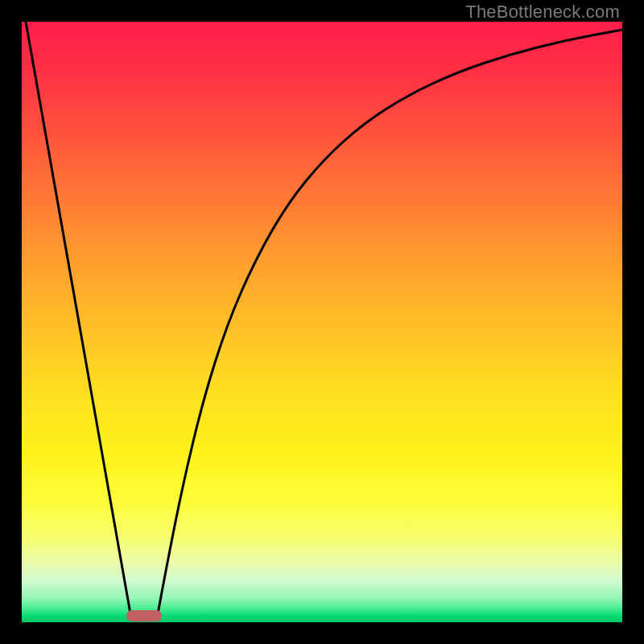  Describe the element at coordinates (543, 12) in the screenshot. I see `watermark-text: TheBottleneck.com` at that location.